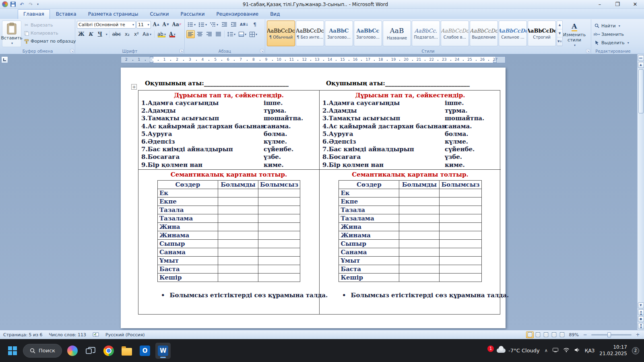 This screenshot has width=644, height=362. What do you see at coordinates (109, 351) in the screenshot?
I see `chrome-button` at bounding box center [109, 351].